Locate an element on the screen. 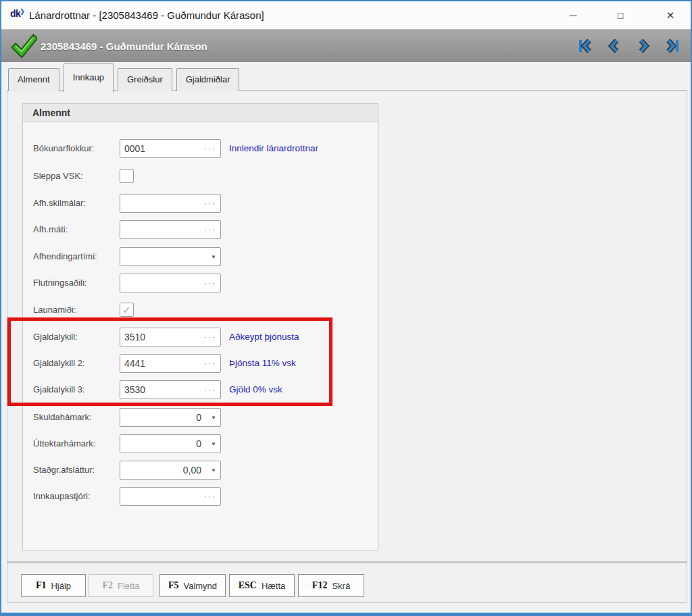  nav-last-button is located at coordinates (672, 46).